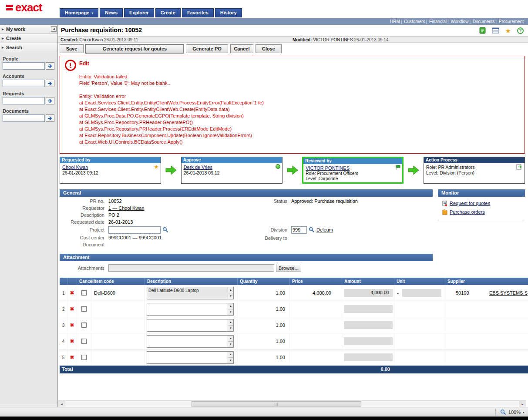  Describe the element at coordinates (139, 13) in the screenshot. I see `tab-explorer: Explorer` at that location.